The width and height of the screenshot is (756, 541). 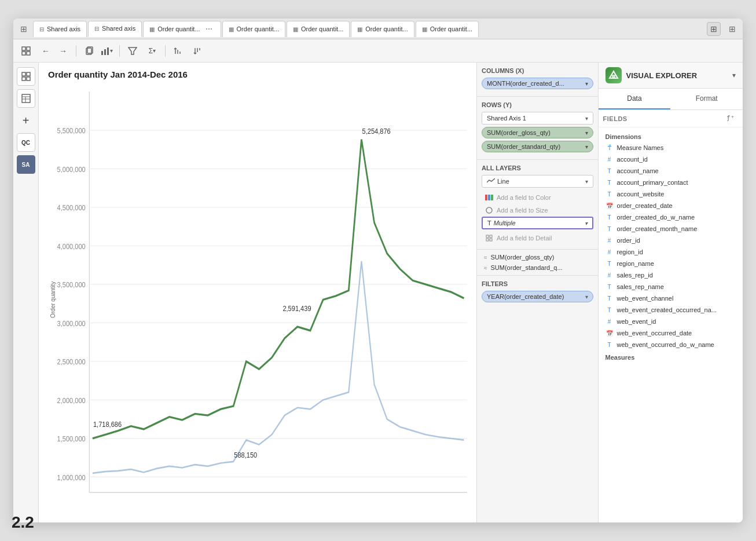 I want to click on field-web-event-channel: T web_event_channel, so click(x=670, y=298).